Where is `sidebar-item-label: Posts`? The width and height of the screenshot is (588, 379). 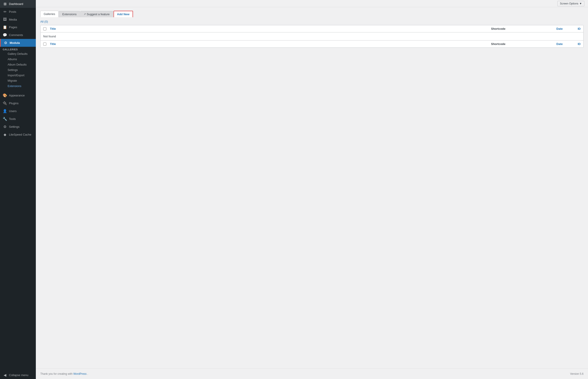
sidebar-item-label: Posts is located at coordinates (13, 12).